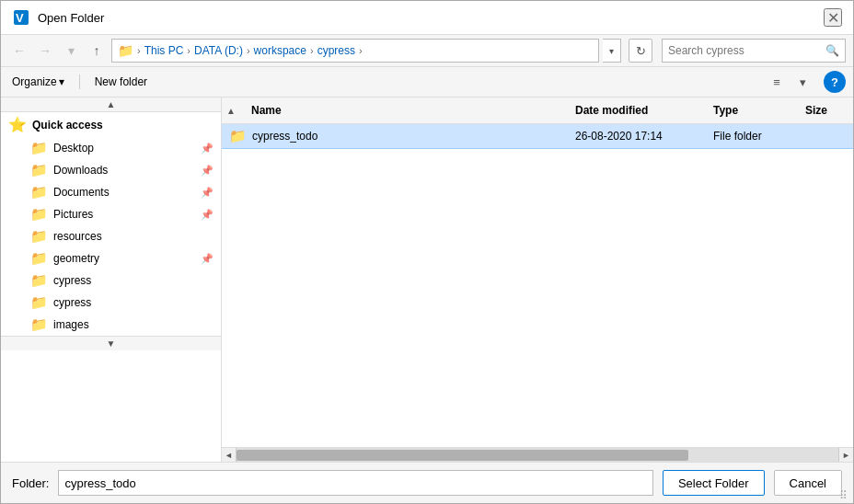 Image resolution: width=854 pixels, height=504 pixels. What do you see at coordinates (39, 148) in the screenshot?
I see `folder-icon-desktop: 📁` at bounding box center [39, 148].